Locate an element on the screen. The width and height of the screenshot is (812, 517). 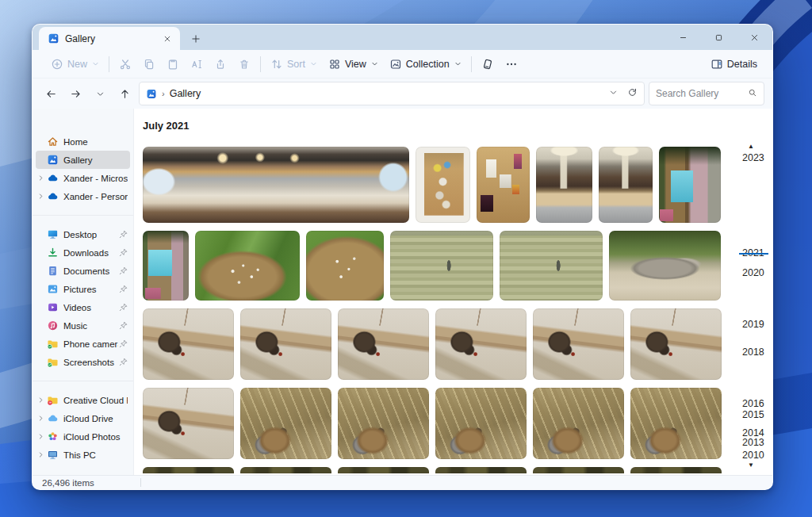
address-bar: › Gallery is located at coordinates (392, 94).